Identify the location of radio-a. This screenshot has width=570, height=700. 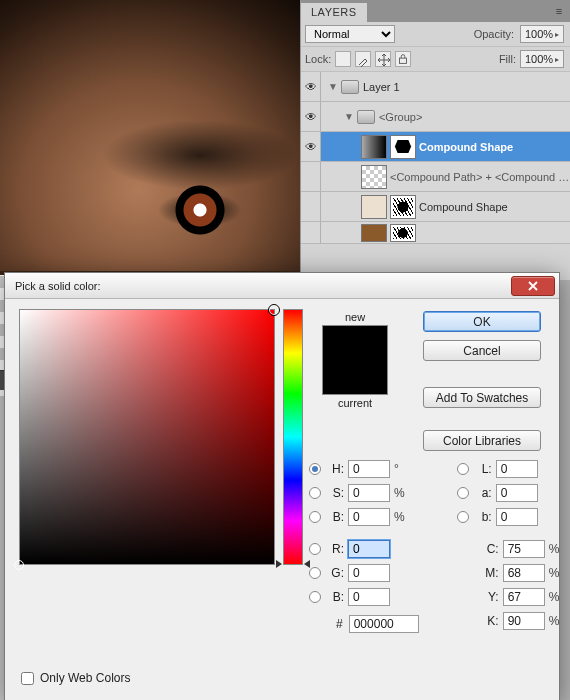
(463, 493).